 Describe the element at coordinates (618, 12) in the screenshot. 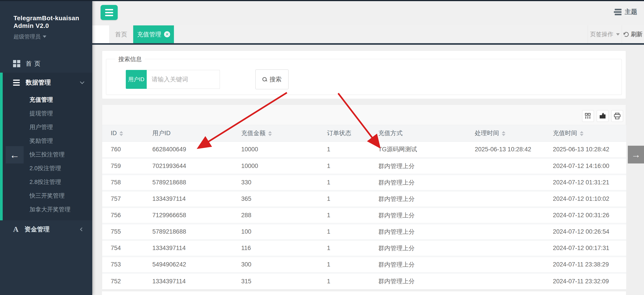

I see `theme-icon` at that location.